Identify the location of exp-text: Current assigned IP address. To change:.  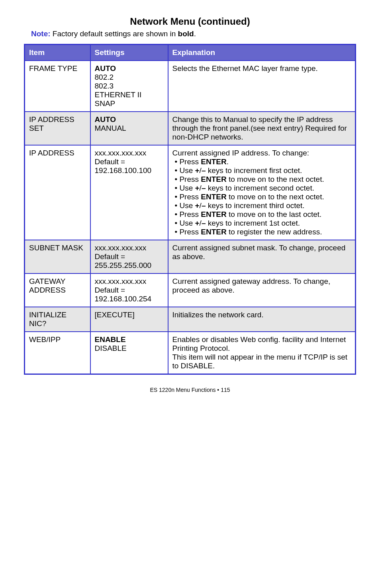
(262, 153).